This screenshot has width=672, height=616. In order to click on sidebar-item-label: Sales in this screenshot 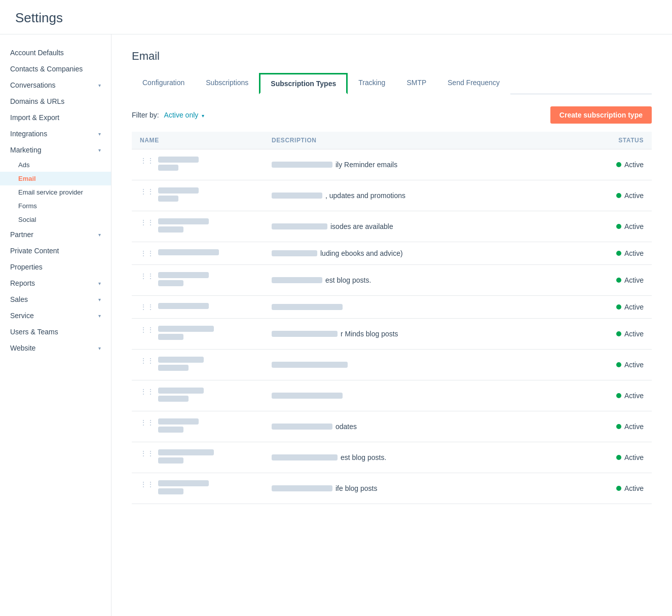, I will do `click(19, 299)`.